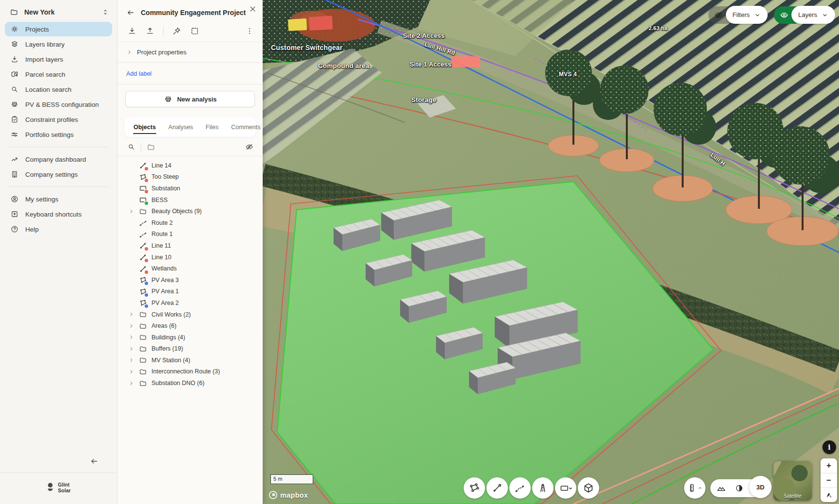 The image size is (839, 504). What do you see at coordinates (190, 166) in the screenshot?
I see `object-row: Line 14` at bounding box center [190, 166].